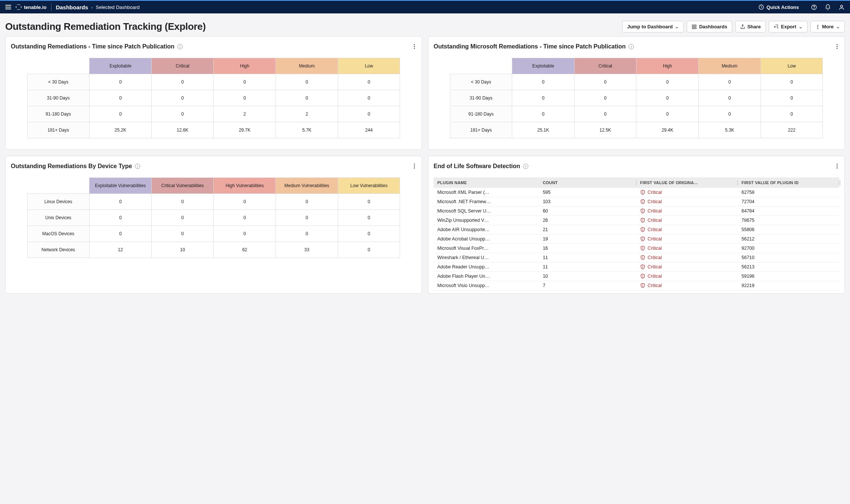  What do you see at coordinates (636, 277) in the screenshot?
I see `table-row: Adobe Flash Player Un…10Critical59196` at bounding box center [636, 277].